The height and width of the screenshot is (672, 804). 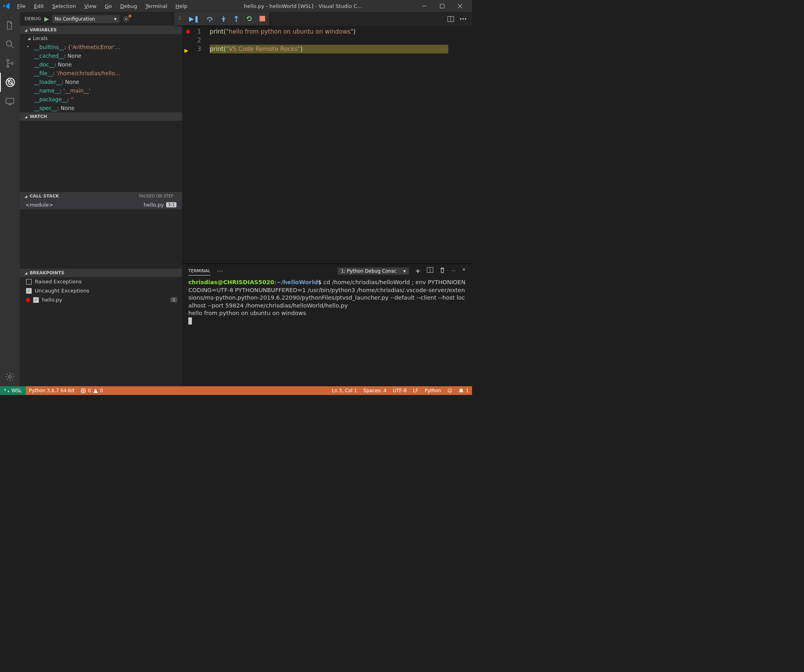 What do you see at coordinates (29, 282) in the screenshot?
I see `checkbox` at bounding box center [29, 282].